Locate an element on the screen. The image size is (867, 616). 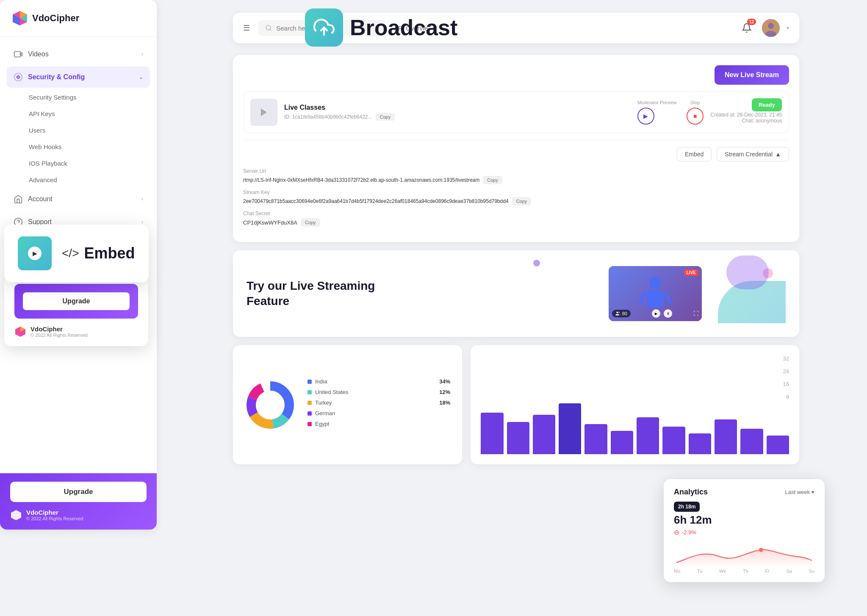
upgrade-copyright: © 2022 All Rights Reserved is located at coordinates (59, 335).